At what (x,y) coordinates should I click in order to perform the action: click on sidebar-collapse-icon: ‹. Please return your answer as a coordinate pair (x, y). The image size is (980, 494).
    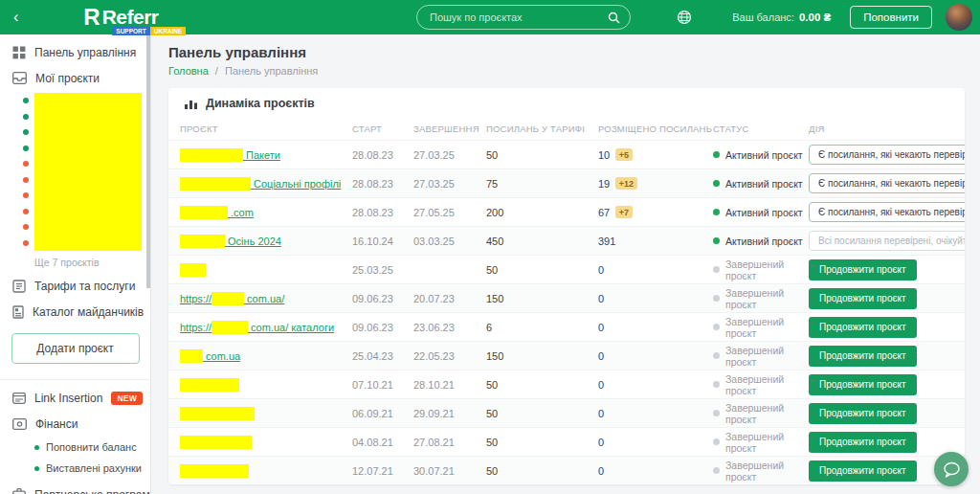
    Looking at the image, I should click on (15, 17).